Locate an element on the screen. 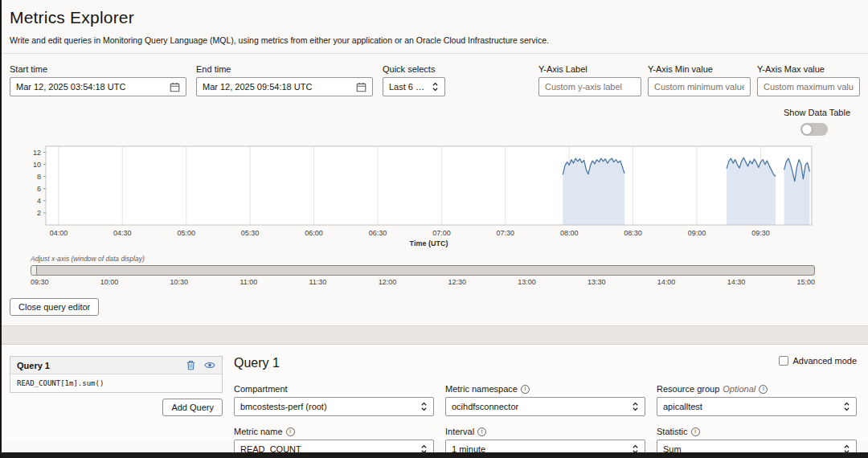 Image resolution: width=868 pixels, height=458 pixels. x-adjust-tick: 12:30 is located at coordinates (457, 282).